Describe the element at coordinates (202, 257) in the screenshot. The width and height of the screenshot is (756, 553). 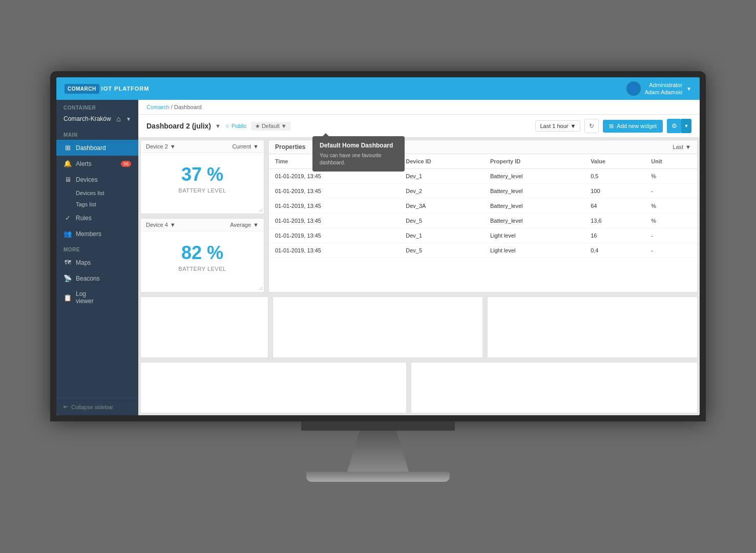
I see `widget-2-body: 82 % BATTERY LEVEL` at that location.